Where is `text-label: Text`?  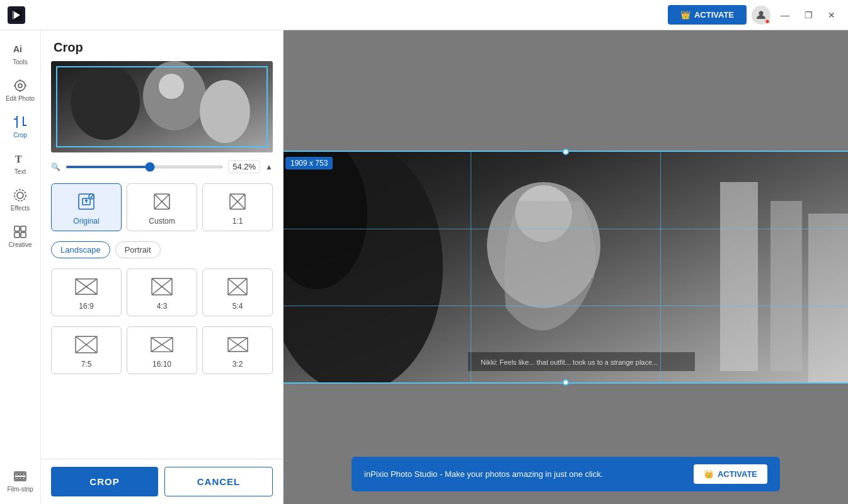
text-label: Text is located at coordinates (20, 171).